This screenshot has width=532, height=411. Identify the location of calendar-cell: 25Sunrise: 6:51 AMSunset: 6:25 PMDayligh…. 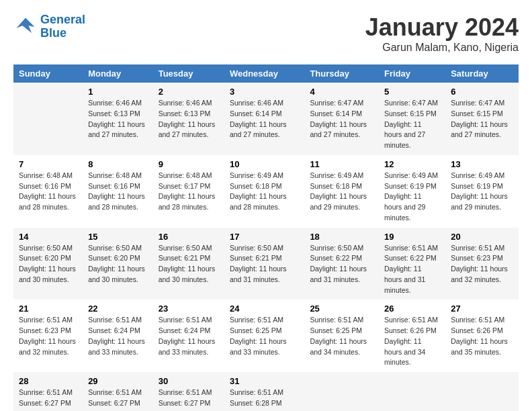
(341, 336).